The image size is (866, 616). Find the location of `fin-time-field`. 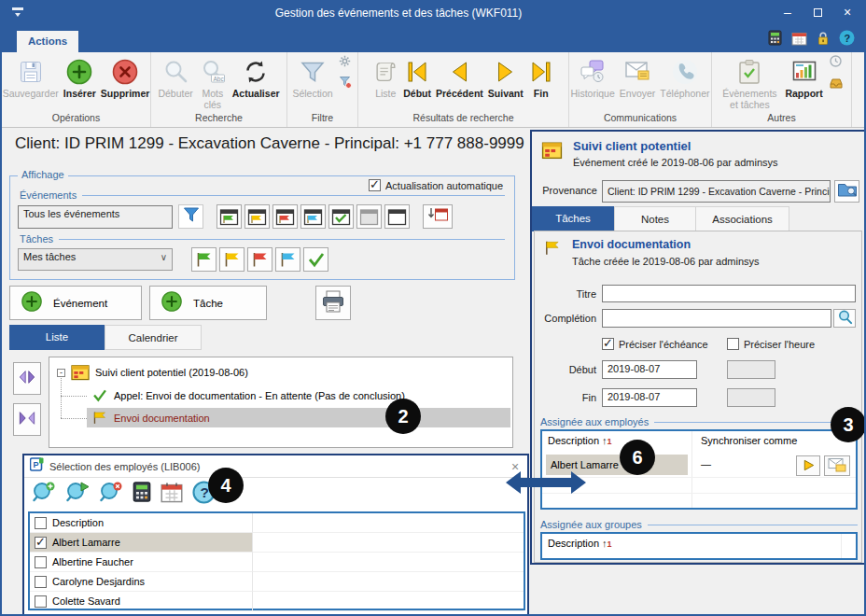

fin-time-field is located at coordinates (751, 398).